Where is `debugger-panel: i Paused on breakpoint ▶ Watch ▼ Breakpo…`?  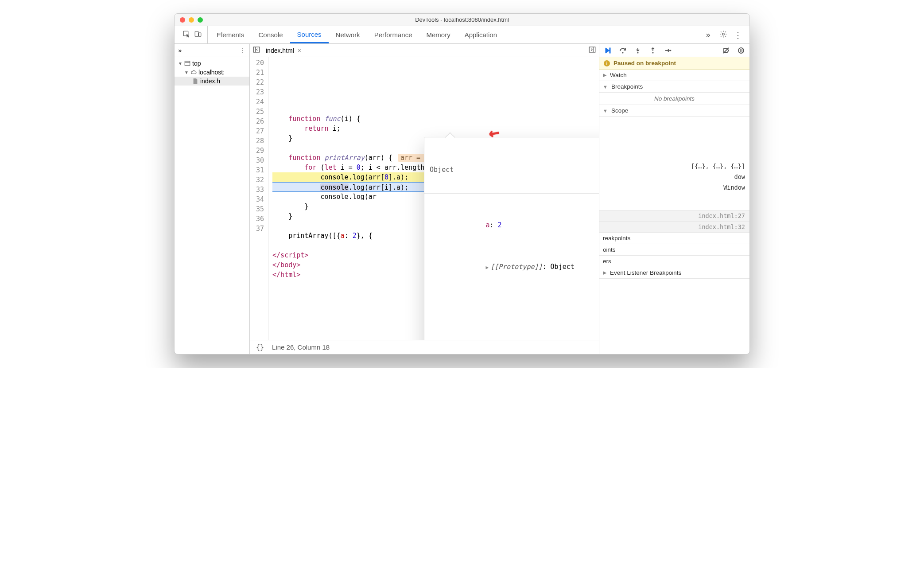
debugger-panel: i Paused on breakpoint ▶ Watch ▼ Breakpo… is located at coordinates (674, 199).